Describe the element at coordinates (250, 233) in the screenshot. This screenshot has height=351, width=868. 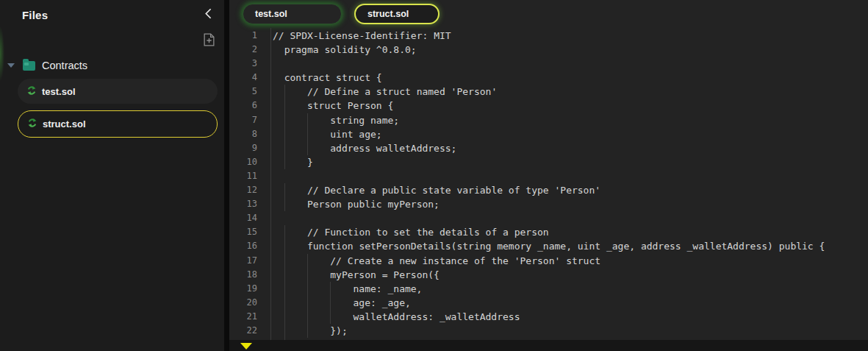
I see `line-number: 15` at that location.